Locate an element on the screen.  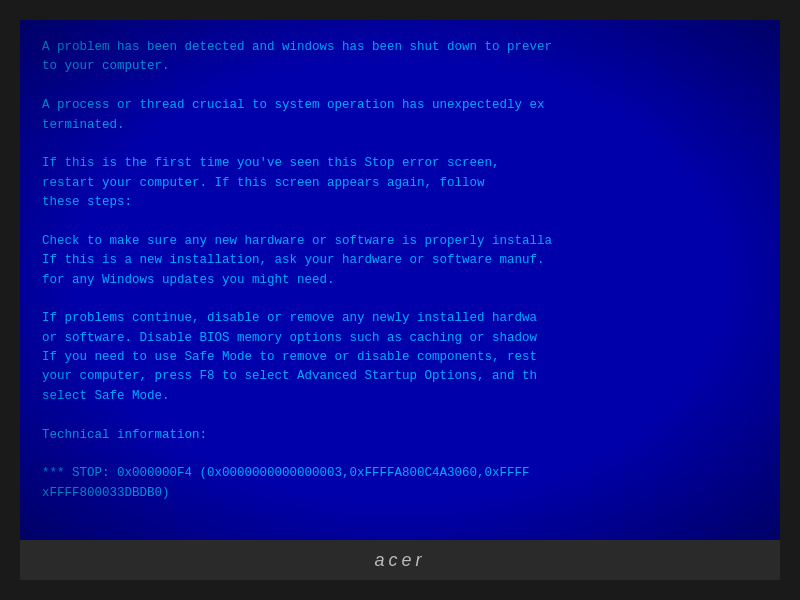
bsod-line12: If this is a new installation, ask your … is located at coordinates (294, 260).